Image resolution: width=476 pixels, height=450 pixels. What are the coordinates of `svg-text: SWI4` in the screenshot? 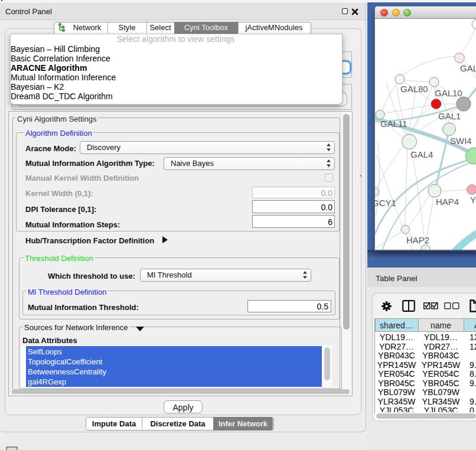 It's located at (461, 141).